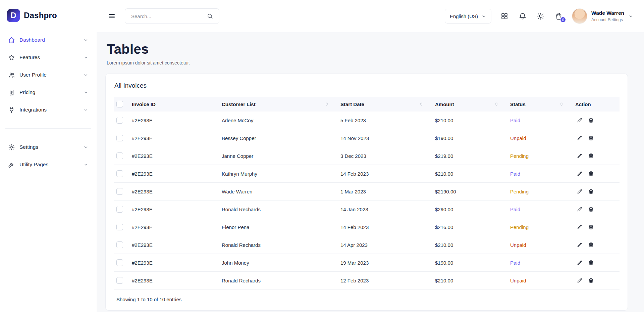 This screenshot has width=644, height=312. Describe the element at coordinates (583, 104) in the screenshot. I see `column-label: Action` at that location.